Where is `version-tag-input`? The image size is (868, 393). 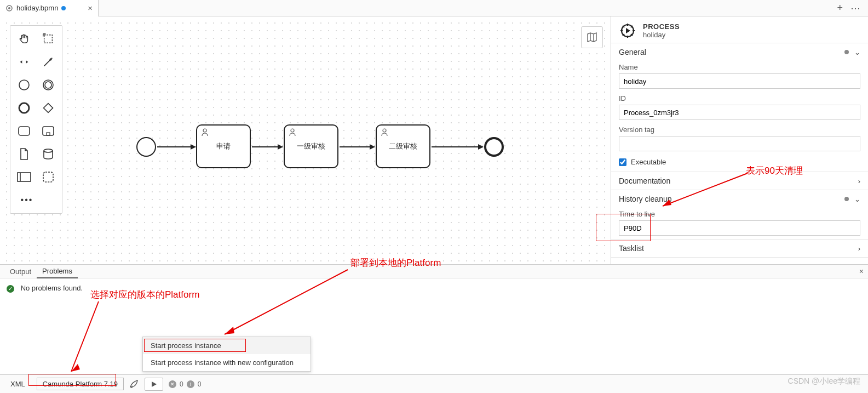 version-tag-input is located at coordinates (739, 144).